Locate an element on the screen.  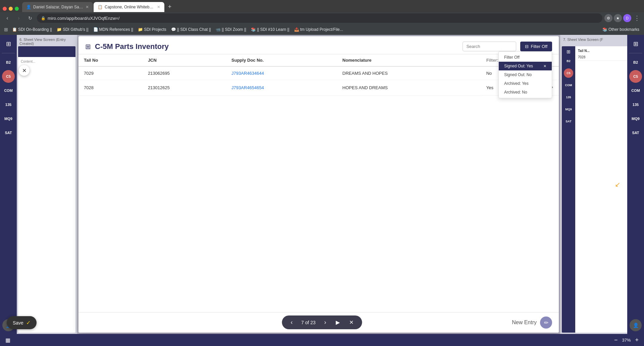
sidebar-item-mq9-left: MQ9 is located at coordinates (8, 119).